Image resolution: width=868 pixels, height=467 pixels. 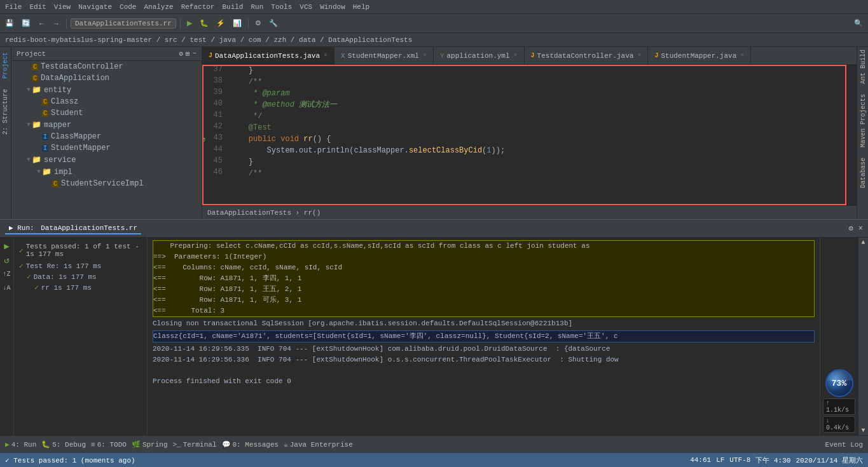 I want to click on line-37: 37 }, so click(x=529, y=71).